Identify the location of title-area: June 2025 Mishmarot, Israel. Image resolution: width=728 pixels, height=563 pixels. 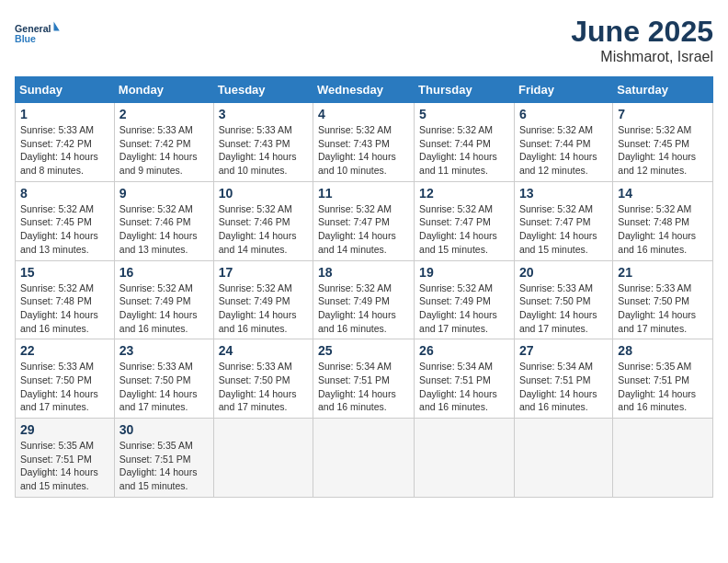
(642, 40).